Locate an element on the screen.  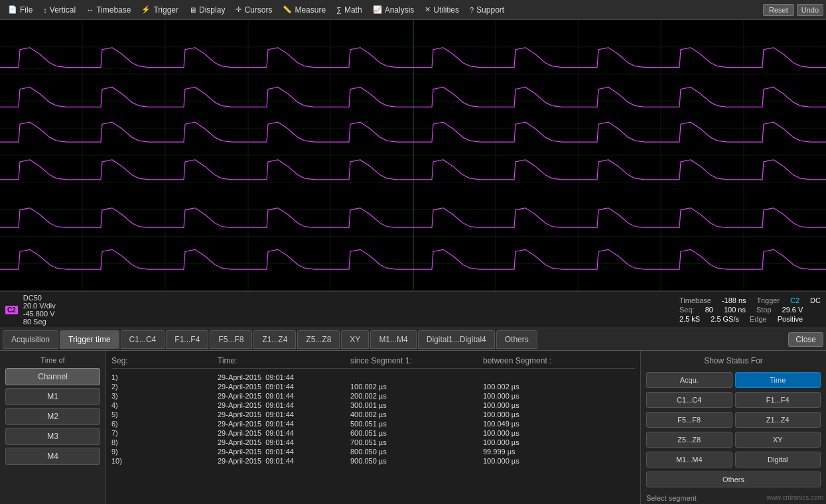
seg-cell: 8) is located at coordinates (165, 442).